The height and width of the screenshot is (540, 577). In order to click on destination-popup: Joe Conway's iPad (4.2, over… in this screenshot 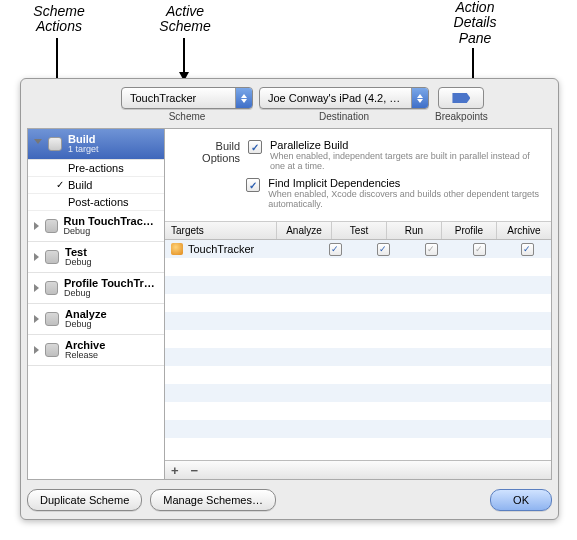, I will do `click(344, 98)`.